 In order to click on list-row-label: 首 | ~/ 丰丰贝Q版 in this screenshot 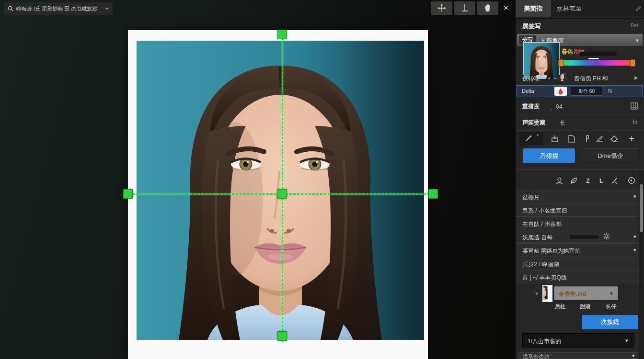, I will do `click(544, 278)`.